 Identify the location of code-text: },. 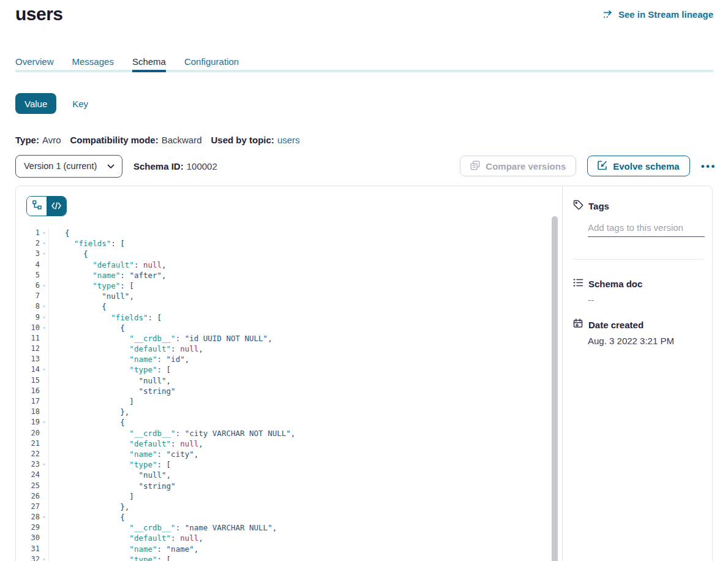
(305, 412).